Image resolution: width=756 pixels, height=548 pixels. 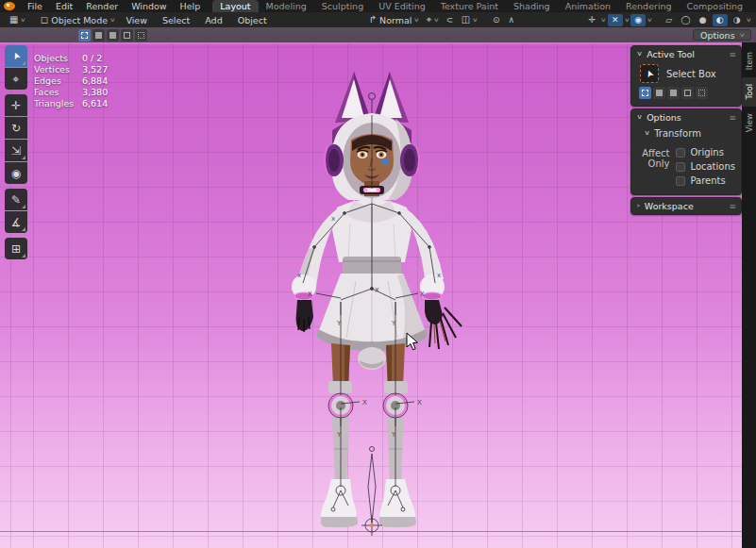 What do you see at coordinates (680, 153) in the screenshot?
I see `checkbox-origins` at bounding box center [680, 153].